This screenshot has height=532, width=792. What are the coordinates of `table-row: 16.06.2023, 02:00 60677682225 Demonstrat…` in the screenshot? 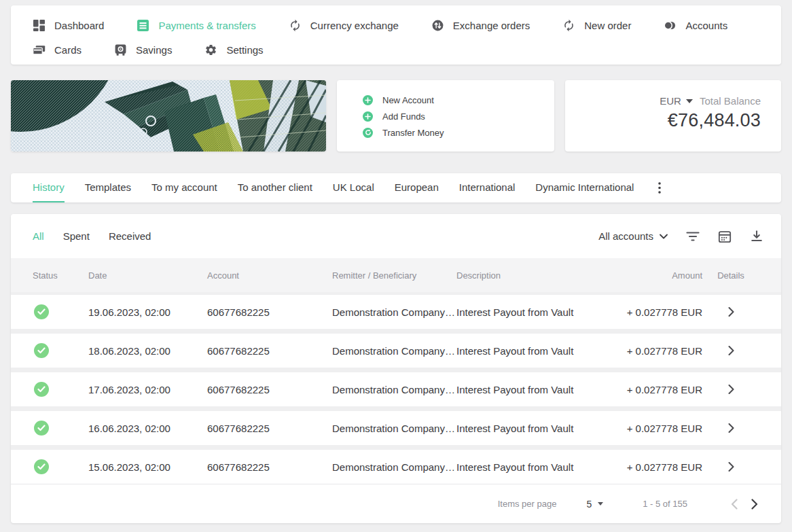 It's located at (396, 428).